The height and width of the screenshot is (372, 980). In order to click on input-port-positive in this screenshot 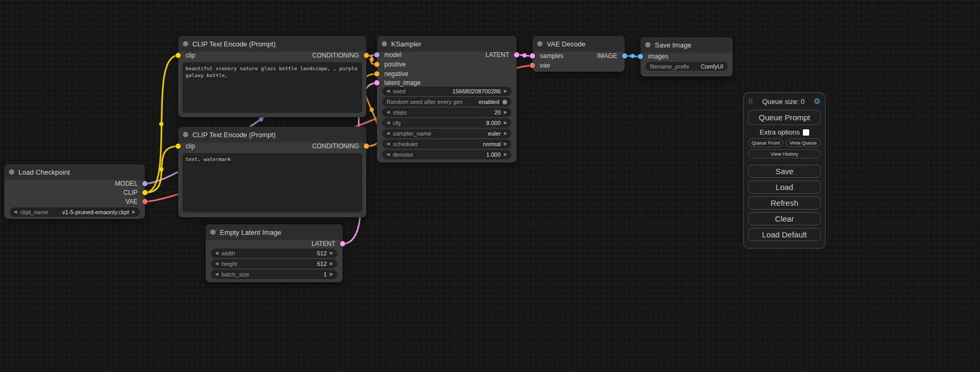, I will do `click(377, 64)`.